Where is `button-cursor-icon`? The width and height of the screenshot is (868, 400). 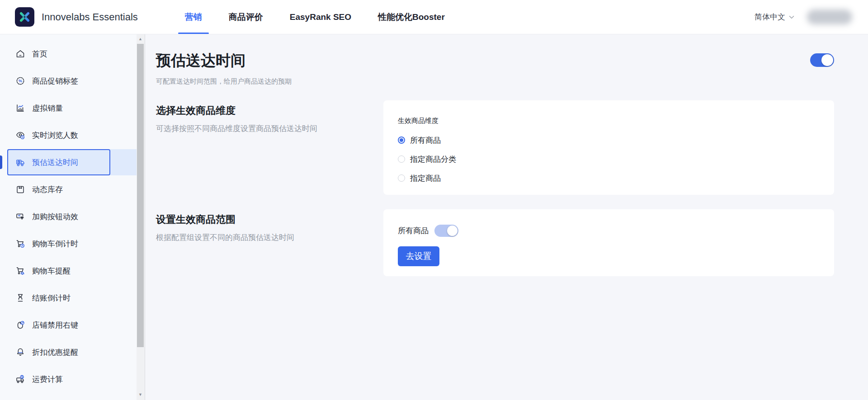
button-cursor-icon is located at coordinates (20, 216).